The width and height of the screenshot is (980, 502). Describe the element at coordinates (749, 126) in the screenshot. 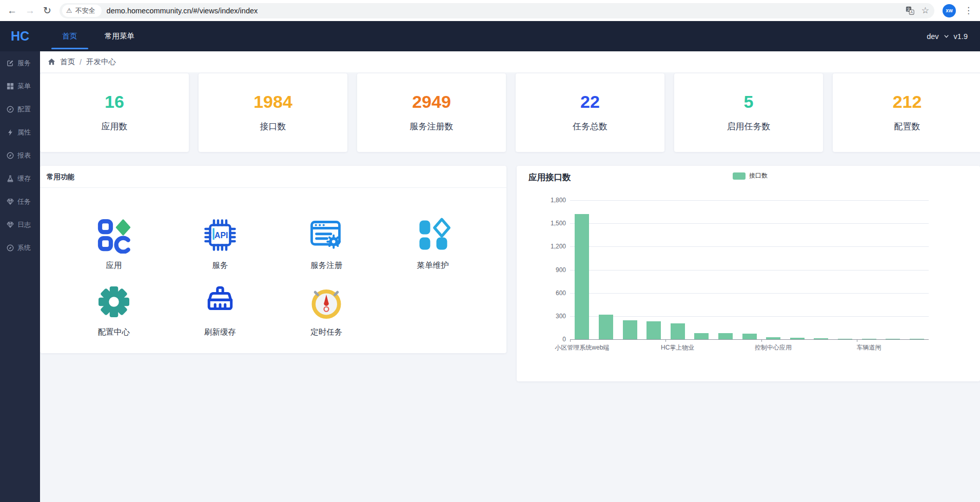

I see `stat-card-label: 启用任务数` at that location.